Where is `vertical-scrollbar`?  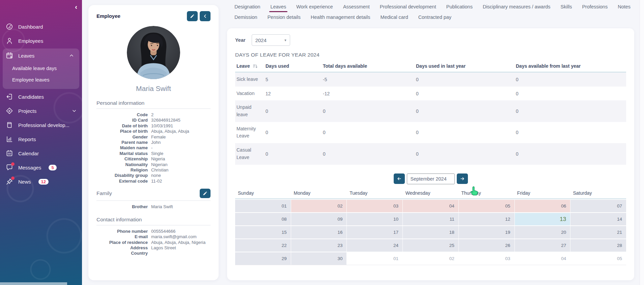 vertical-scrollbar is located at coordinates (642, 142).